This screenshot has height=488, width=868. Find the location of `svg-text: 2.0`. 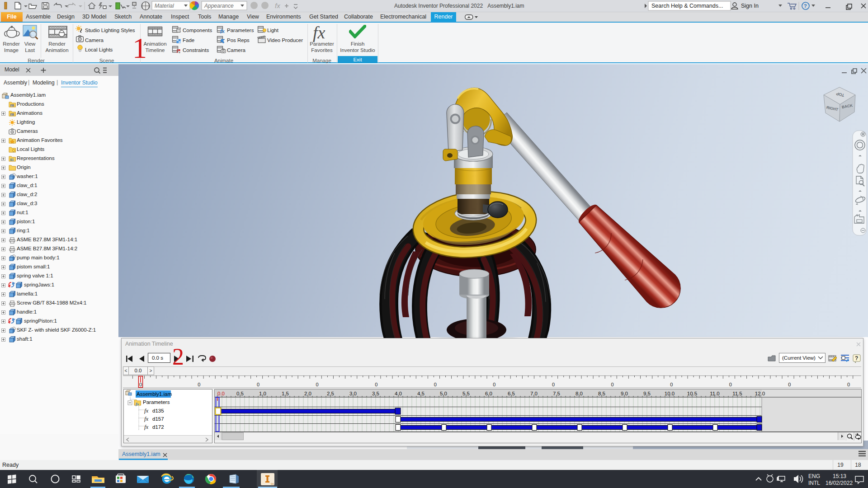

svg-text: 2.0 is located at coordinates (308, 394).